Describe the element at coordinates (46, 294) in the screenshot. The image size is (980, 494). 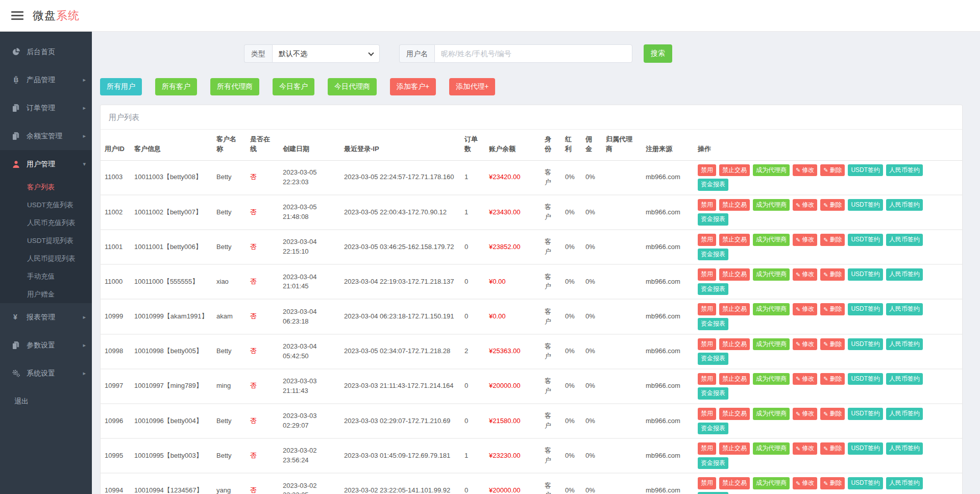
I see `sidebar-item-user-bonus: 用户赠金` at that location.